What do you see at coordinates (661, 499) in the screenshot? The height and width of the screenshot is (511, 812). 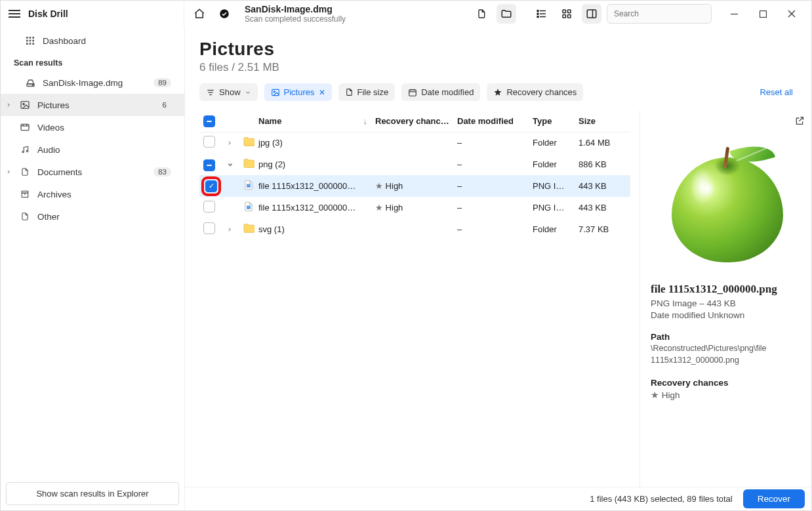 I see `status-text: 1 files (443 KB) selected, 89 files tota…` at bounding box center [661, 499].